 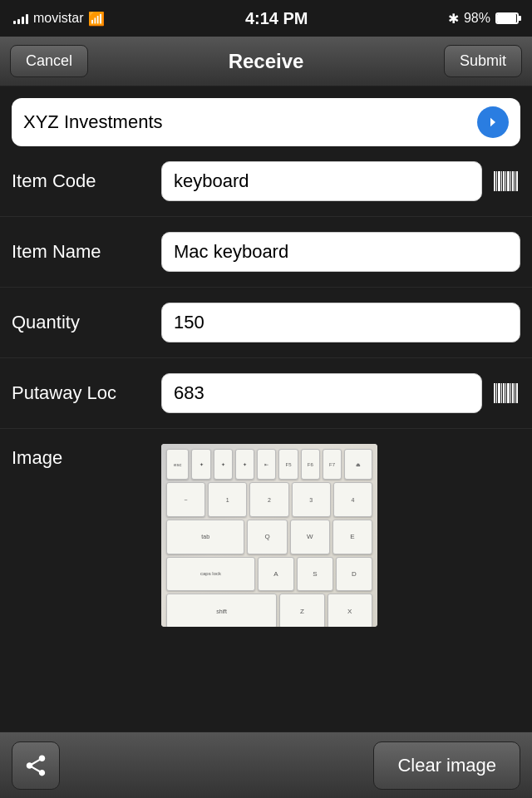 I want to click on status-bar: movistar 📶 4:14 PM ✱ 98%, so click(x=266, y=18).